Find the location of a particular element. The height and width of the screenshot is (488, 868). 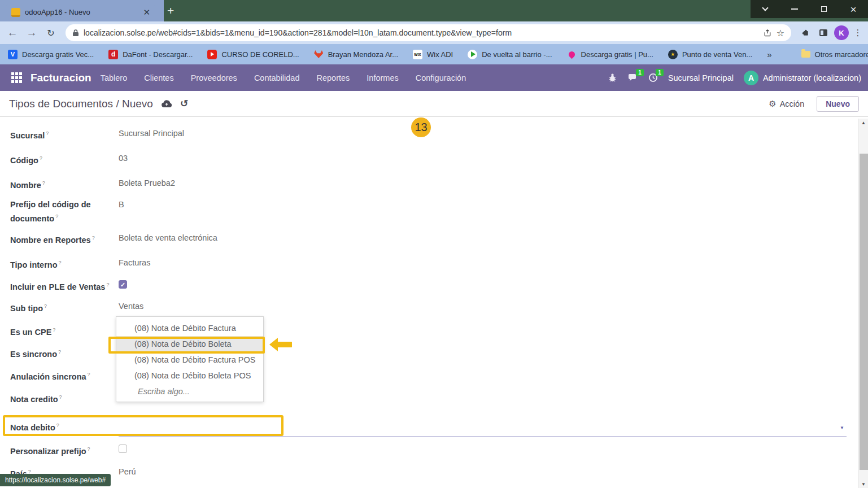

menu-item-informes: Informes is located at coordinates (382, 78).